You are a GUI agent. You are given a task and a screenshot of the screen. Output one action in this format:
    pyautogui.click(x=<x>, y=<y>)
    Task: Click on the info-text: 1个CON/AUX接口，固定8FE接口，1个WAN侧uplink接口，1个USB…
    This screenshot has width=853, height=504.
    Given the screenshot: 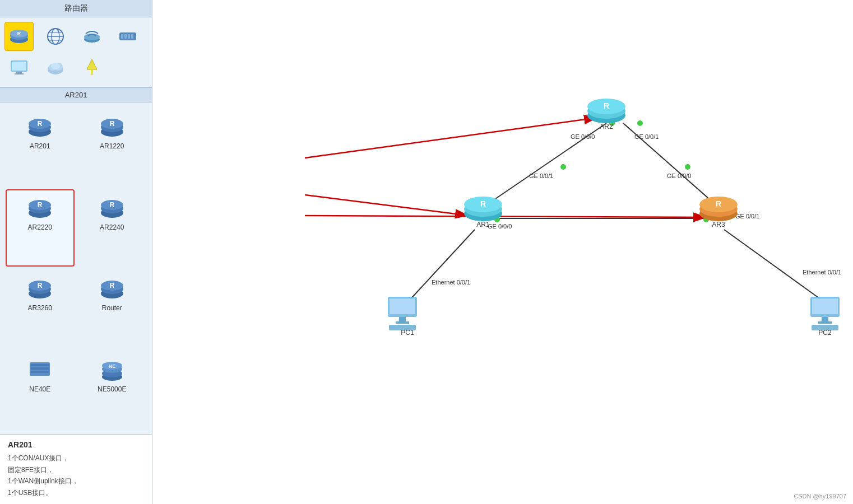 What is the action you would take?
    pyautogui.click(x=76, y=475)
    